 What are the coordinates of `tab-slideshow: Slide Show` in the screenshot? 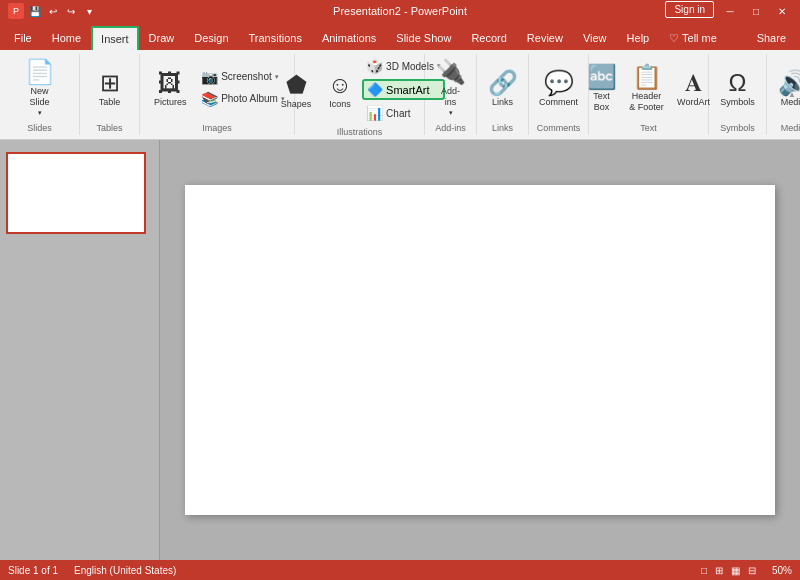 It's located at (424, 38).